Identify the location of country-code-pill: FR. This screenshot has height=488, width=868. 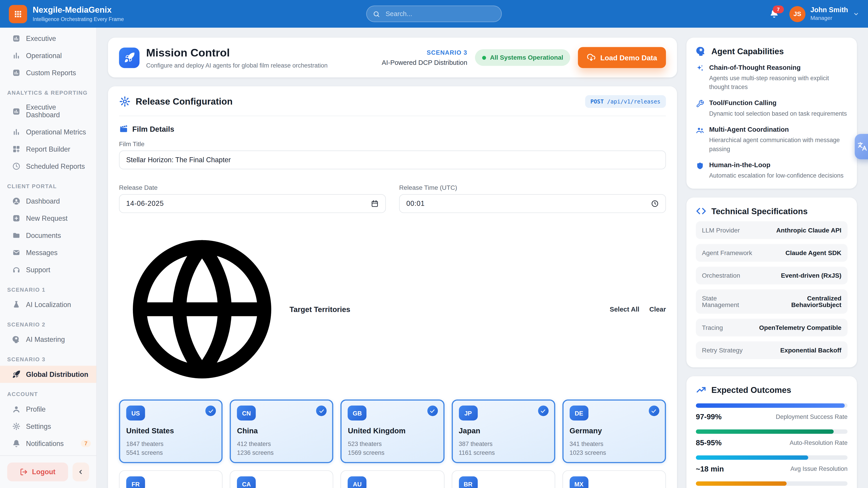
(135, 482).